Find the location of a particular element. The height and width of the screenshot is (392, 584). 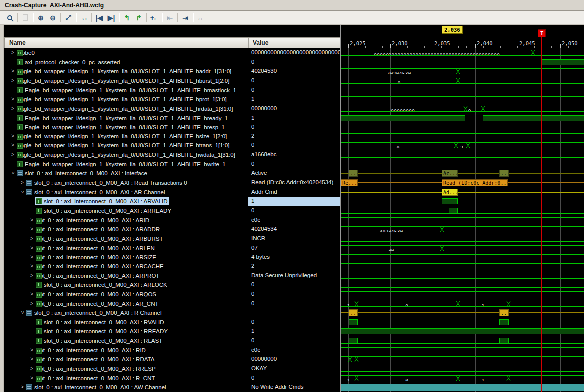

signal-name-cell: slot_0 : axi_interconnect_0_M00_AXI : RV… is located at coordinates (101, 322).